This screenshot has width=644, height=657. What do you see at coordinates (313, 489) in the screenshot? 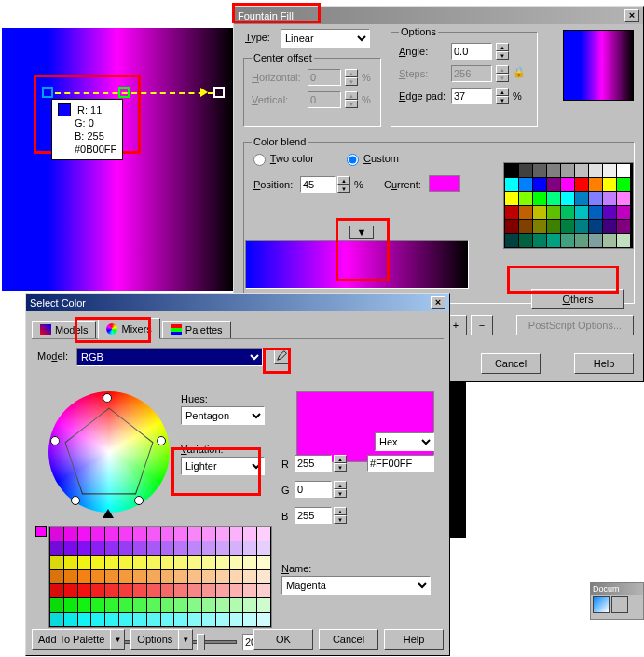
I see `g-input` at bounding box center [313, 489].